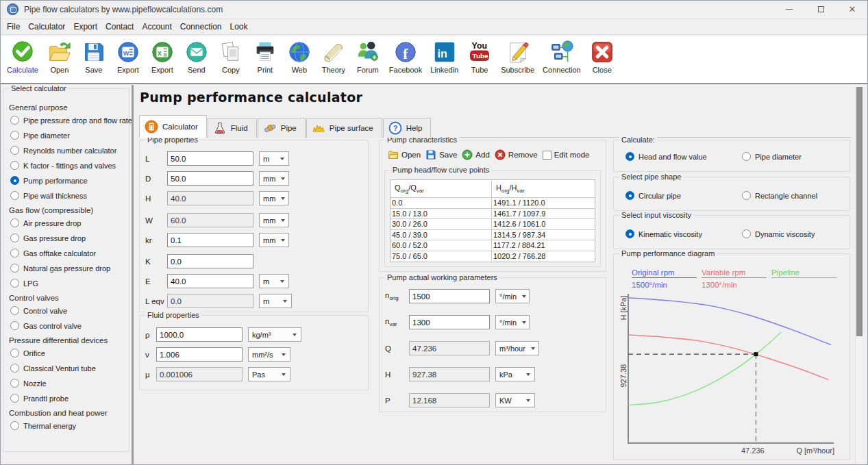 The width and height of the screenshot is (868, 465). I want to click on menu-file: File, so click(14, 27).